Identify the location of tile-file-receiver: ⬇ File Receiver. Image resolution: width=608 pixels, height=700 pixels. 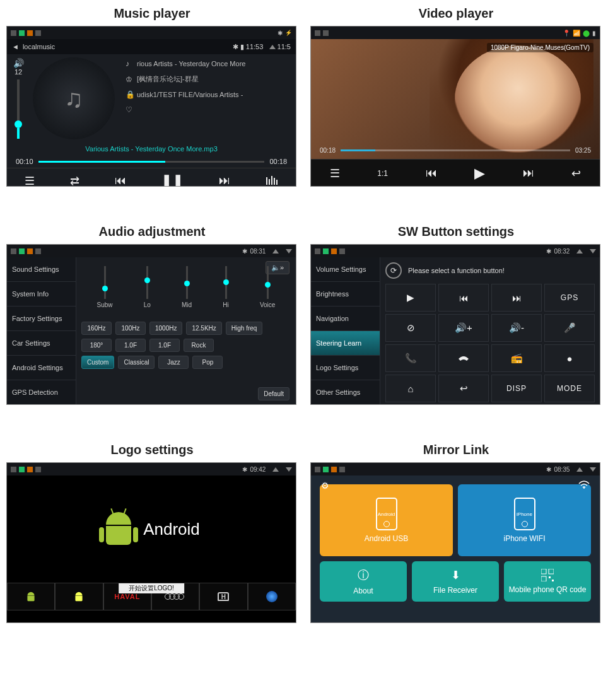
(455, 581).